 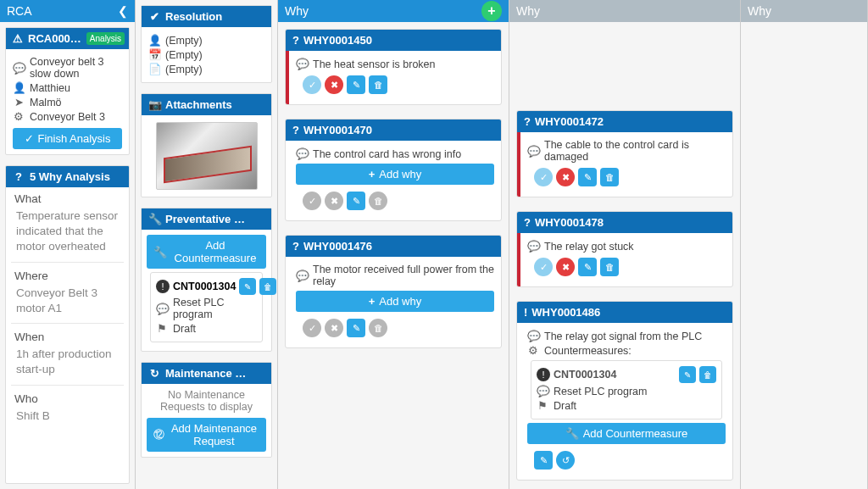 What do you see at coordinates (154, 105) in the screenshot?
I see `image-icon: 📷` at bounding box center [154, 105].